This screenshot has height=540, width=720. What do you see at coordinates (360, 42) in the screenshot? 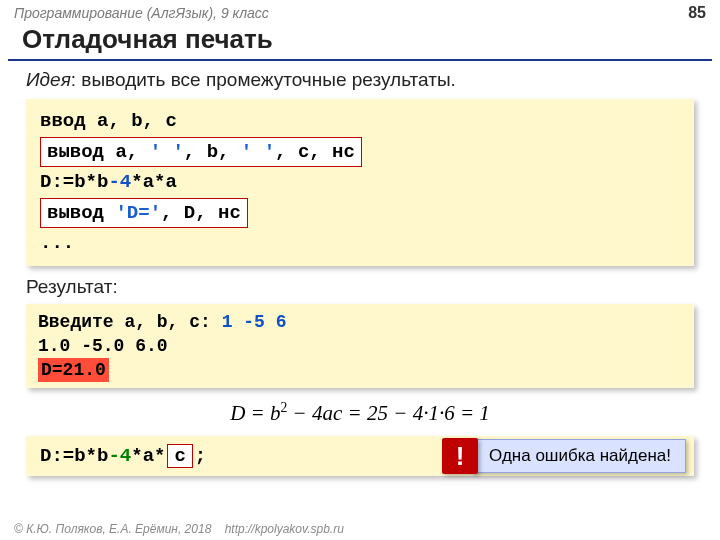
I see `title-block: Отладочная печать` at bounding box center [360, 42].